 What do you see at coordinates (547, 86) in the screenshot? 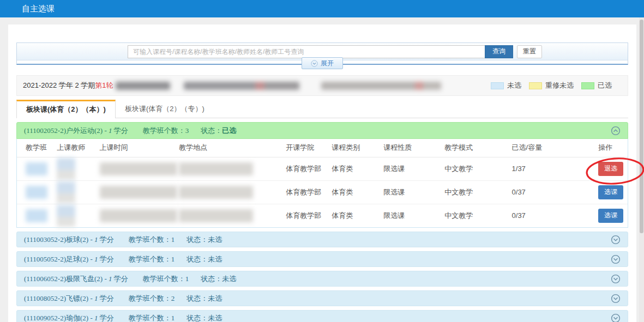
I see `status-legend: 未选重修未选已选` at bounding box center [547, 86].